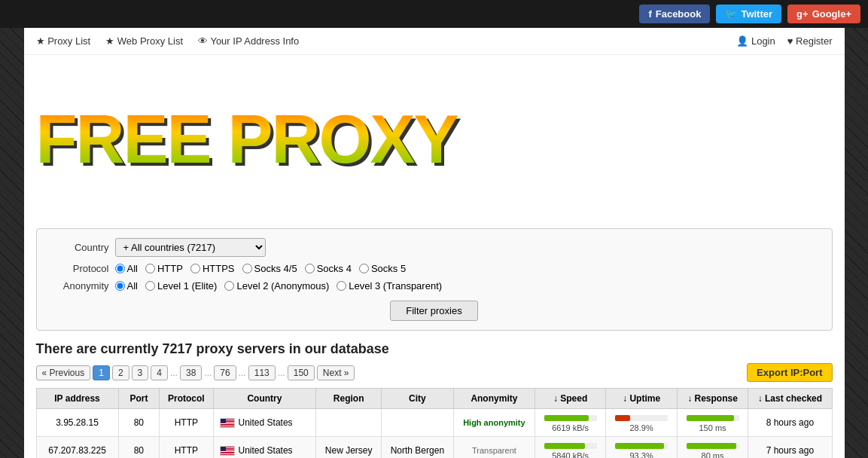 The height and width of the screenshot is (458, 868). I want to click on anon-all-radio, so click(120, 286).